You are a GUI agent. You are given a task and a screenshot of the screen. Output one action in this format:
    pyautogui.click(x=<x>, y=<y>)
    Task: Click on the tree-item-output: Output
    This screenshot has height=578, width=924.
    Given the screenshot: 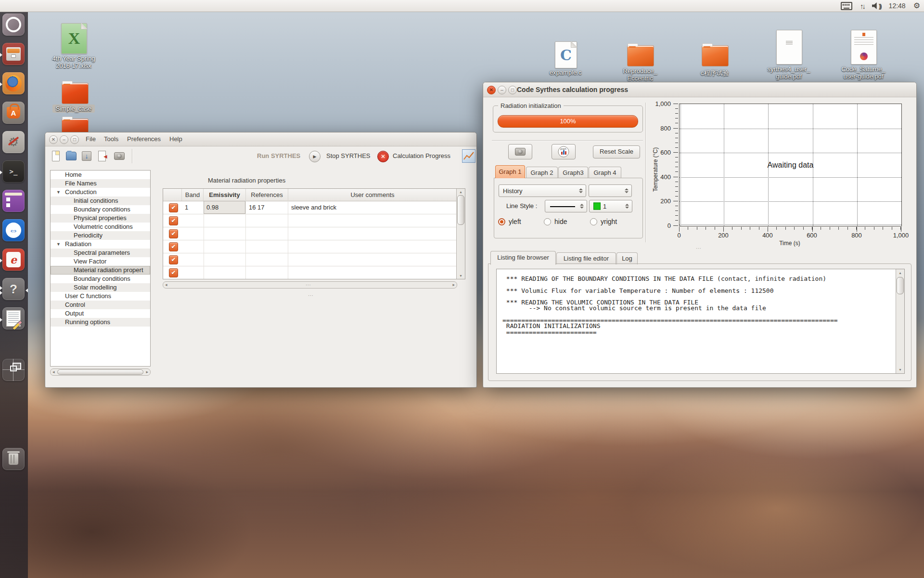 What is the action you would take?
    pyautogui.click(x=100, y=314)
    